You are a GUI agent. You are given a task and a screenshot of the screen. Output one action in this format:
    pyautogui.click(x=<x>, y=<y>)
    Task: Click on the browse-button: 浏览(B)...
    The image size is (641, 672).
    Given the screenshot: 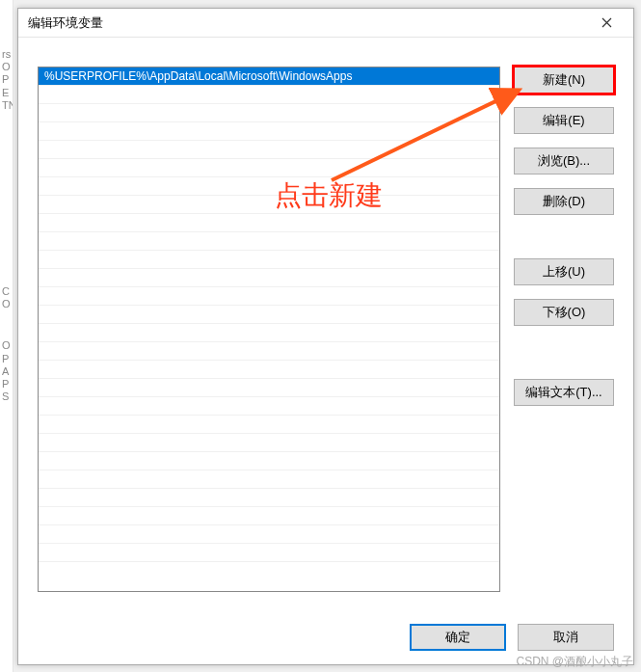 What is the action you would take?
    pyautogui.click(x=564, y=161)
    